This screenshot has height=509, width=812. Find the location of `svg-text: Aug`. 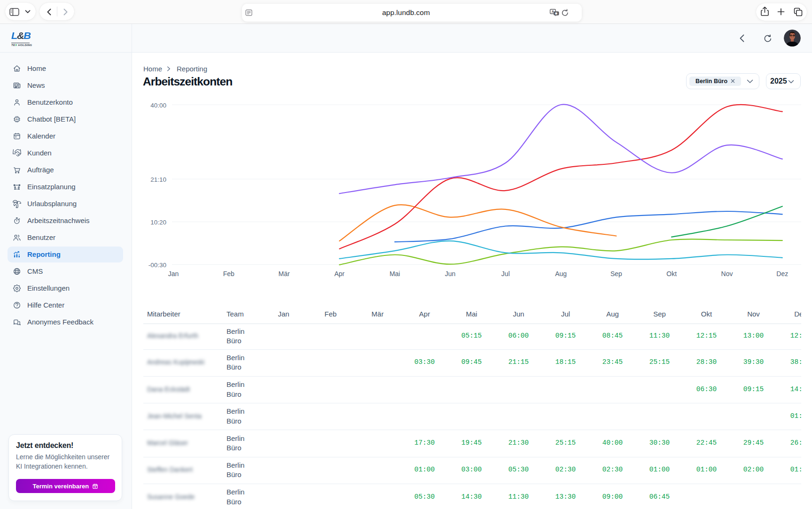

svg-text: Aug is located at coordinates (561, 274).